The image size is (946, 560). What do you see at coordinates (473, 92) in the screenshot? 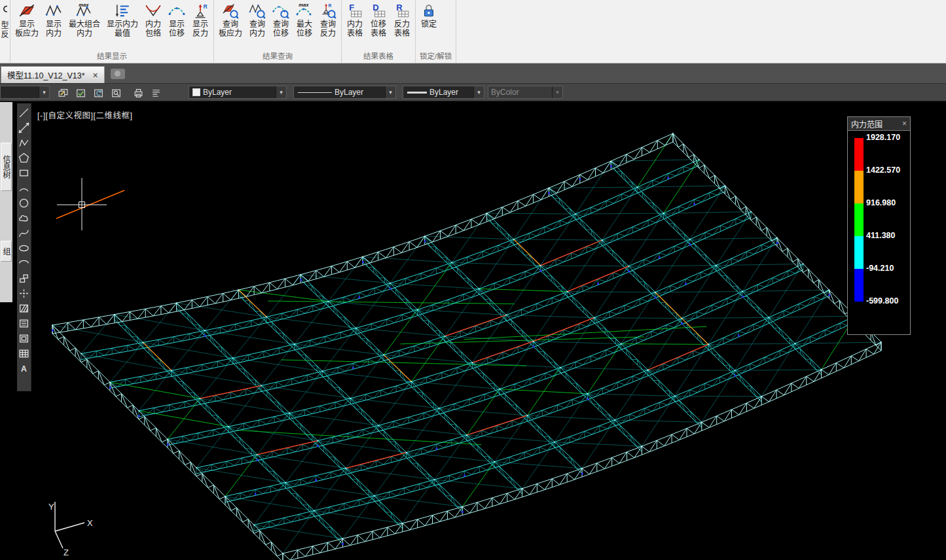
I see `properties-toolbar: ▾ ByLayer ▾ ByLayer ▾ ByLayer ▾ ByColor …` at bounding box center [473, 92].